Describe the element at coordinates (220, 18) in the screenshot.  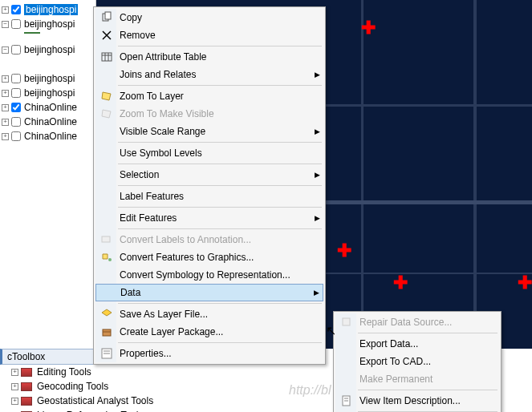
I see `menu-label: Copy` at that location.